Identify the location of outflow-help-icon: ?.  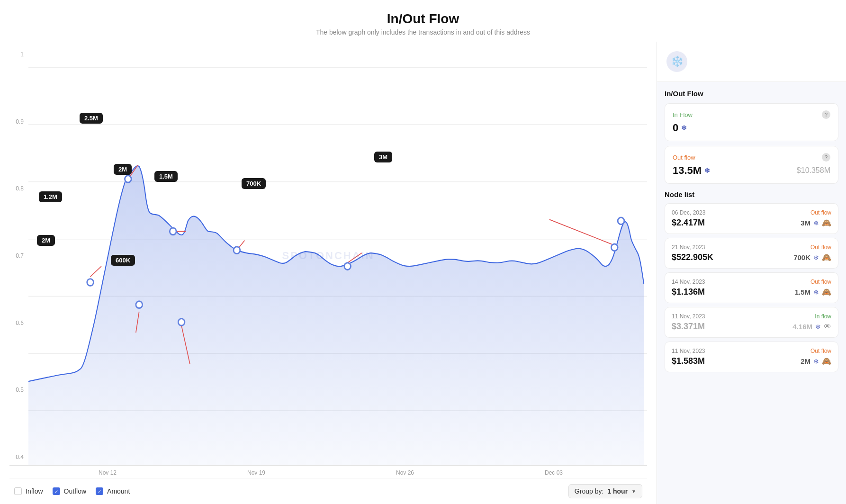
(826, 157).